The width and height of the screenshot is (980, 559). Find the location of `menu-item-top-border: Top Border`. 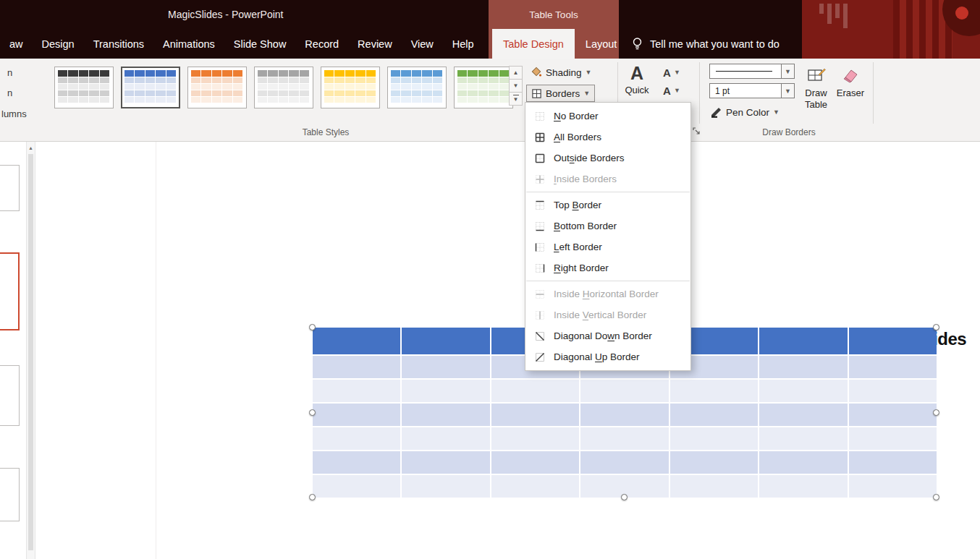

menu-item-top-border: Top Border is located at coordinates (608, 205).